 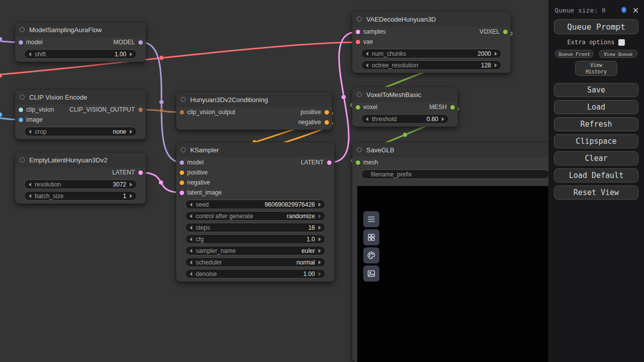 What do you see at coordinates (182, 113) in the screenshot?
I see `input-port-clip-vision-output` at bounding box center [182, 113].